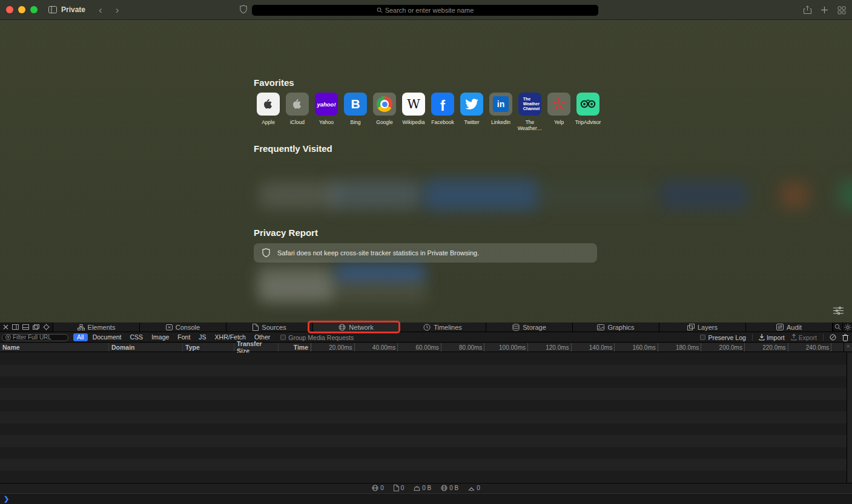 The height and width of the screenshot is (504, 852). Describe the element at coordinates (593, 347) in the screenshot. I see `timeline-tick: 140.0ms` at that location.